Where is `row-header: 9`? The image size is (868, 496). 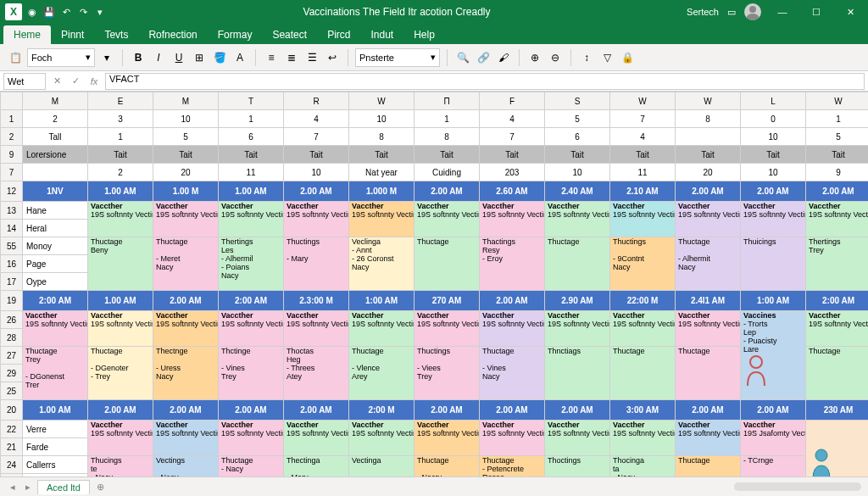
row-header: 9 is located at coordinates (12, 154).